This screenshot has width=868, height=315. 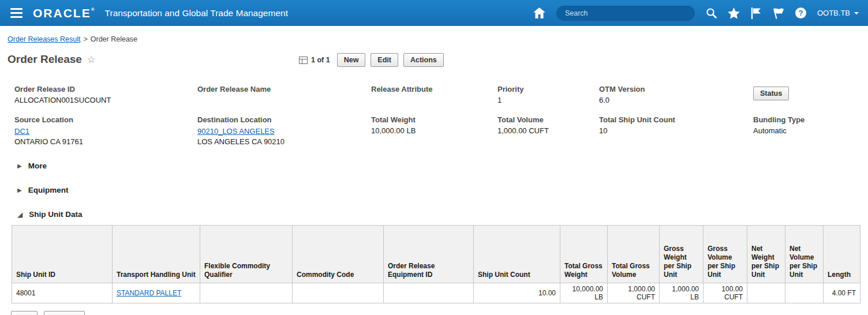 I want to click on cell-ship-unit-count: 10.00, so click(x=517, y=293).